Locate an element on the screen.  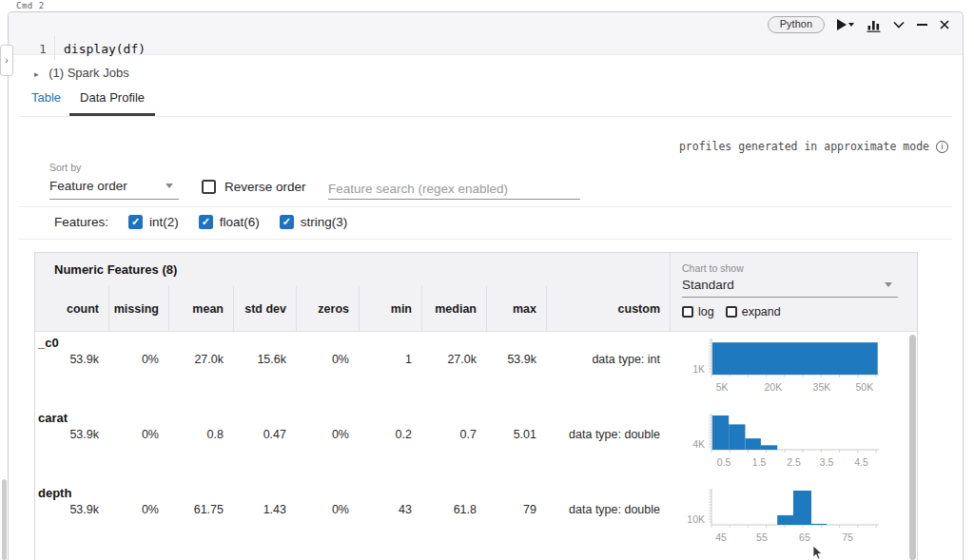
feature-name: depth is located at coordinates (55, 492).